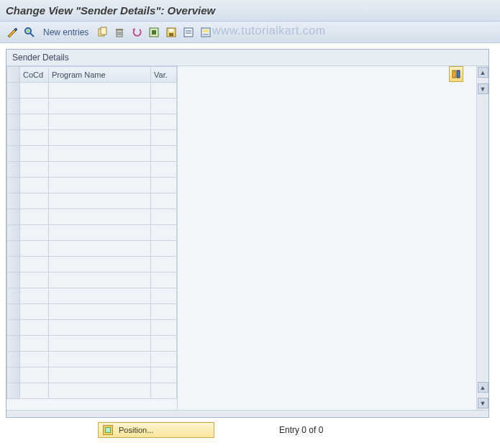 This screenshot has width=500, height=448. Describe the element at coordinates (102, 32) in the screenshot. I see `copy-icon` at that location.